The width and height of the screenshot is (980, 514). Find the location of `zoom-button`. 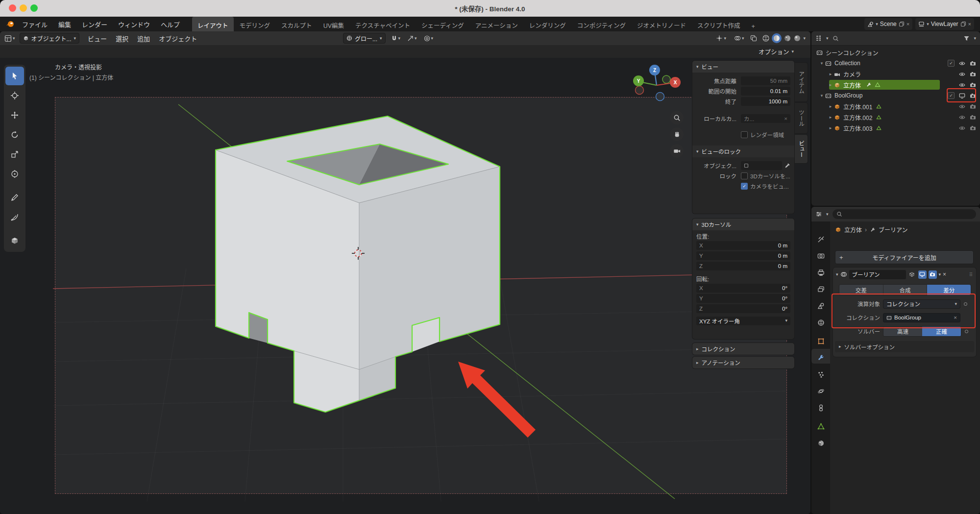

zoom-button is located at coordinates (677, 118).